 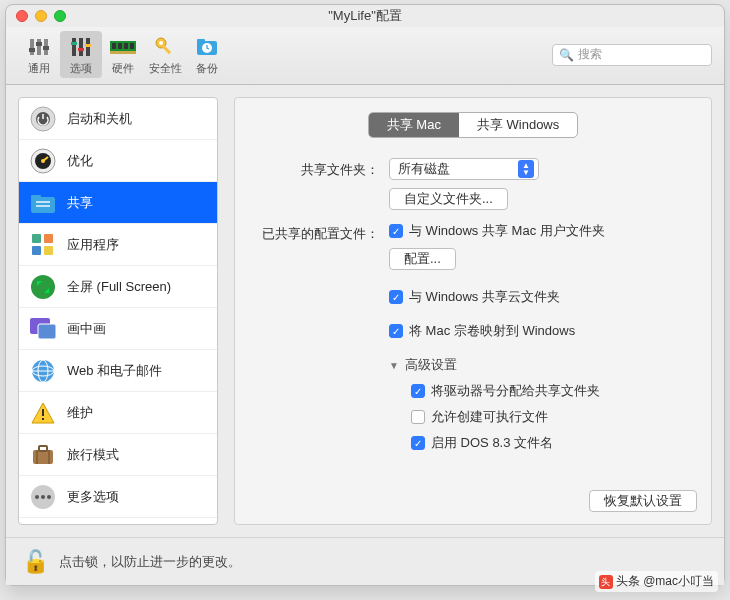 What do you see at coordinates (643, 501) in the screenshot?
I see `restore-defaults-button: 恢复默认设置` at bounding box center [643, 501].